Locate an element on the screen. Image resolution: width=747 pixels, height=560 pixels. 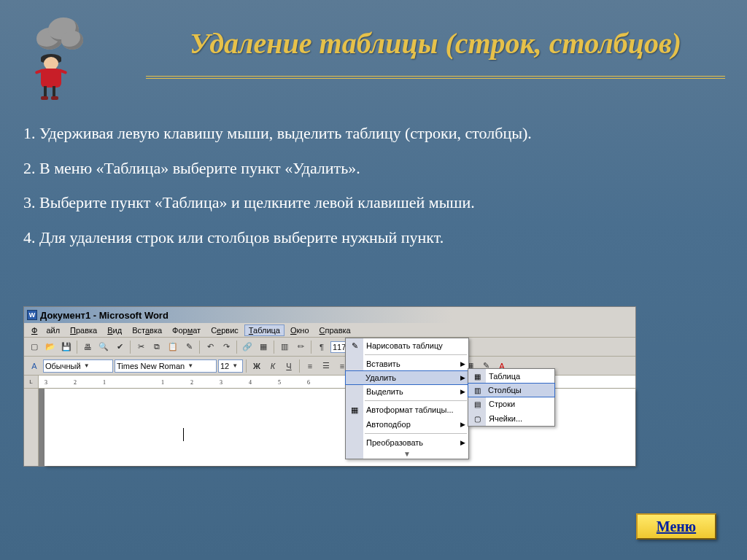
menu-insert-sub: Вставить ▶ is located at coordinates (407, 364).